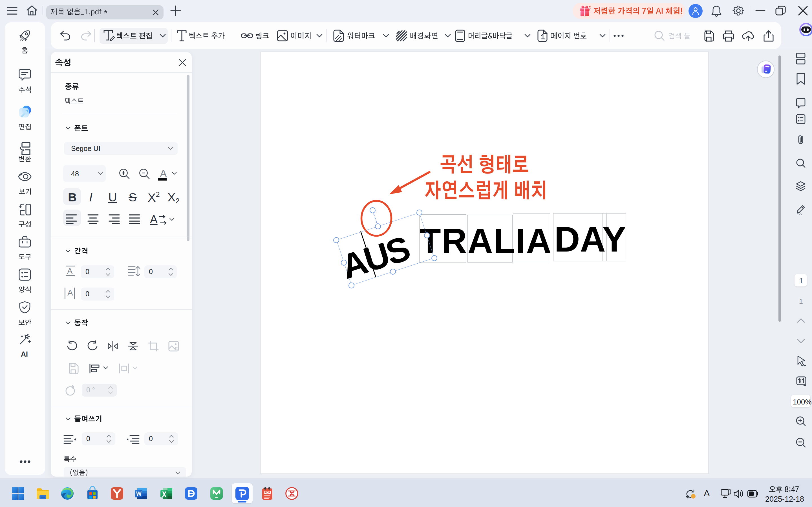  Describe the element at coordinates (267, 492) in the screenshot. I see `svg-text: PDF` at that location.